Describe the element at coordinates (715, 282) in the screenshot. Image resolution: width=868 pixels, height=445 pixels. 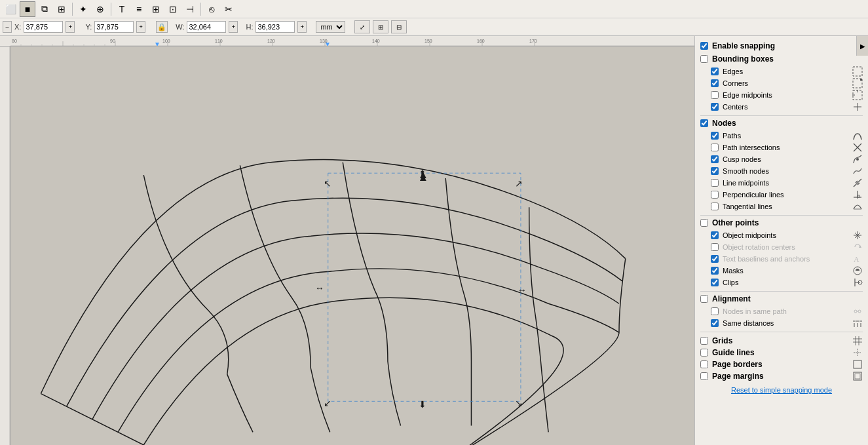
I see `clips-checkbox` at that location.